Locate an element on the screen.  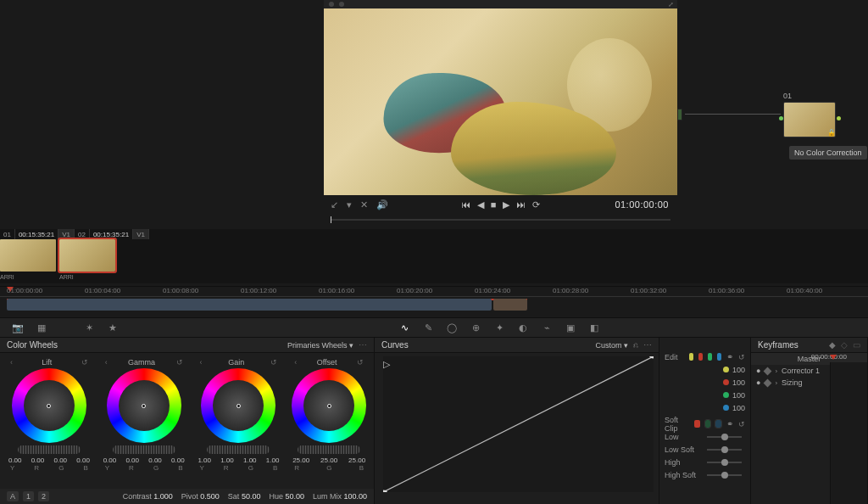
motion-effects-icon: ★ is located at coordinates (113, 328).